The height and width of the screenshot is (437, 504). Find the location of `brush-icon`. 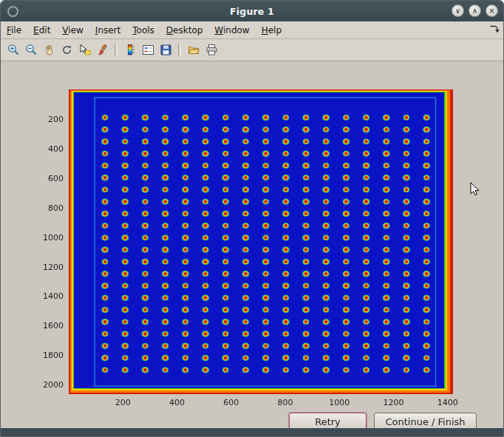

brush-icon is located at coordinates (102, 50).